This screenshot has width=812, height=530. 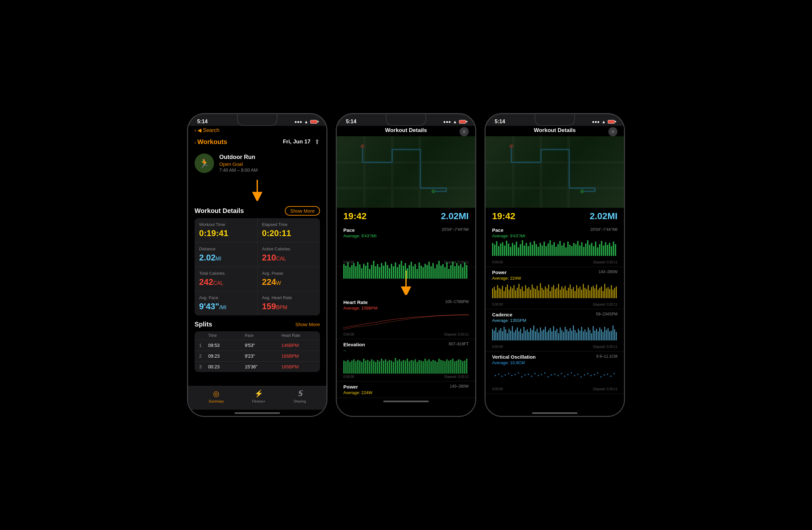 I want to click on phone1-content: ‹ ◀ Search ‹ Workouts Fri, Jun 17 ⬆ 🏃, so click(x=257, y=271).